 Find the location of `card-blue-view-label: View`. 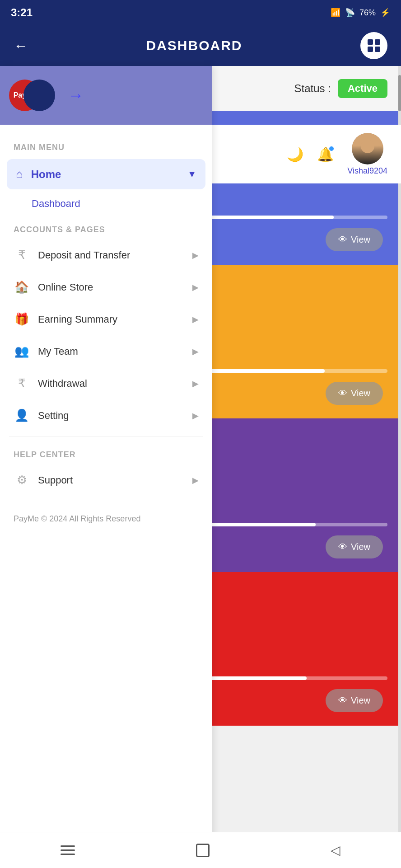

card-blue-view-label: View is located at coordinates (360, 239).